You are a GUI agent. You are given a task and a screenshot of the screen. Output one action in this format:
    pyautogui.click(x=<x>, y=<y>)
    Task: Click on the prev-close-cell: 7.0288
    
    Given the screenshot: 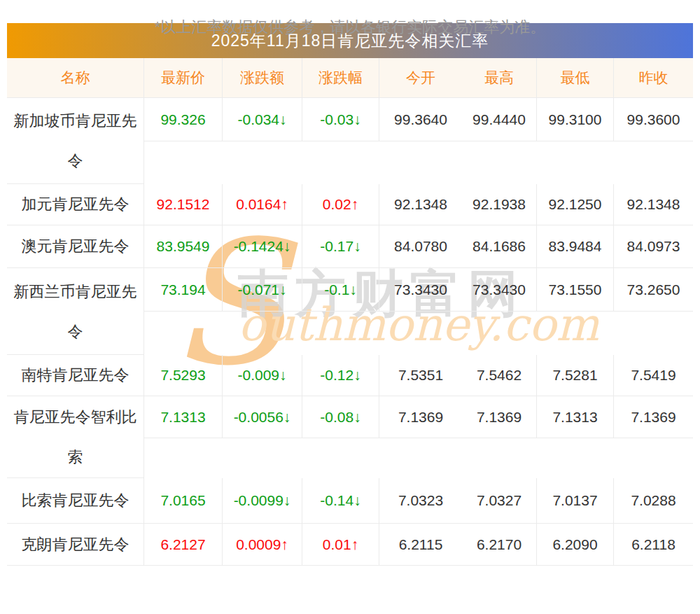 What is the action you would take?
    pyautogui.click(x=654, y=501)
    